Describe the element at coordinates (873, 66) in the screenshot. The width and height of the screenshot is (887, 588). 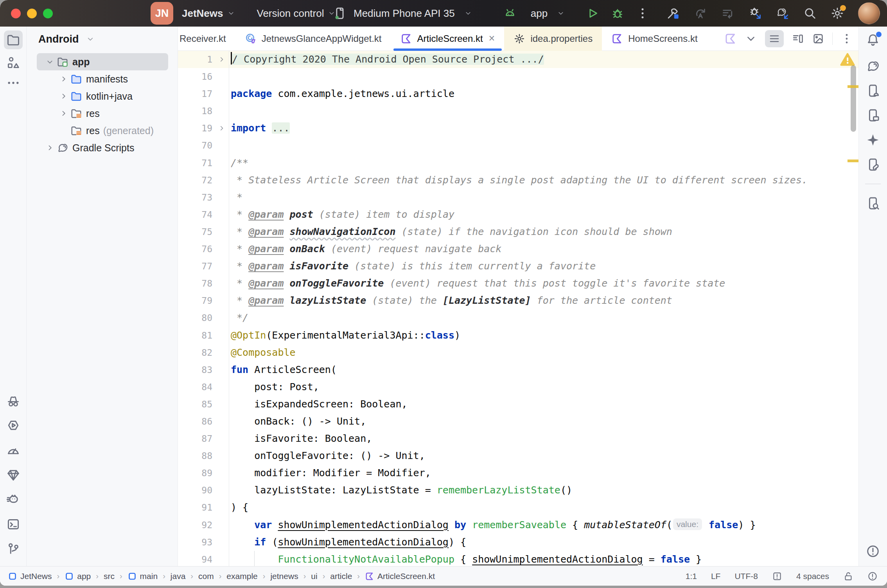
I see `tool-window-button-gradle` at that location.